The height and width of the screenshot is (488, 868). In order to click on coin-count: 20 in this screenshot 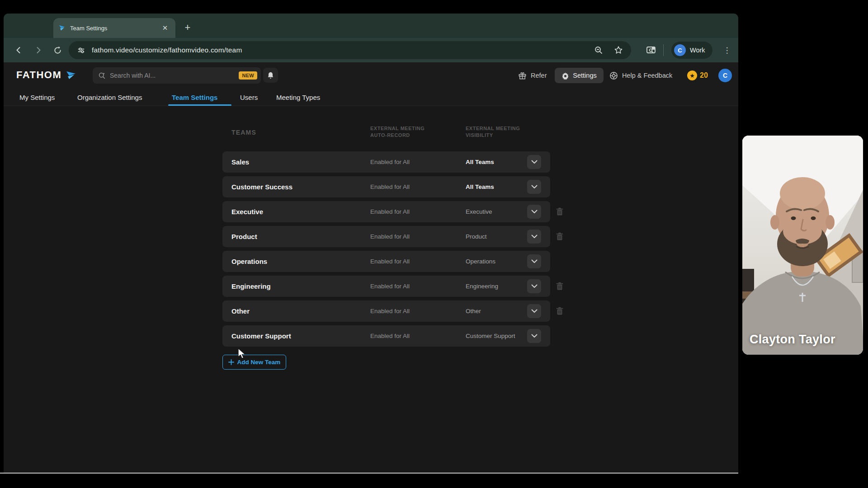, I will do `click(704, 75)`.